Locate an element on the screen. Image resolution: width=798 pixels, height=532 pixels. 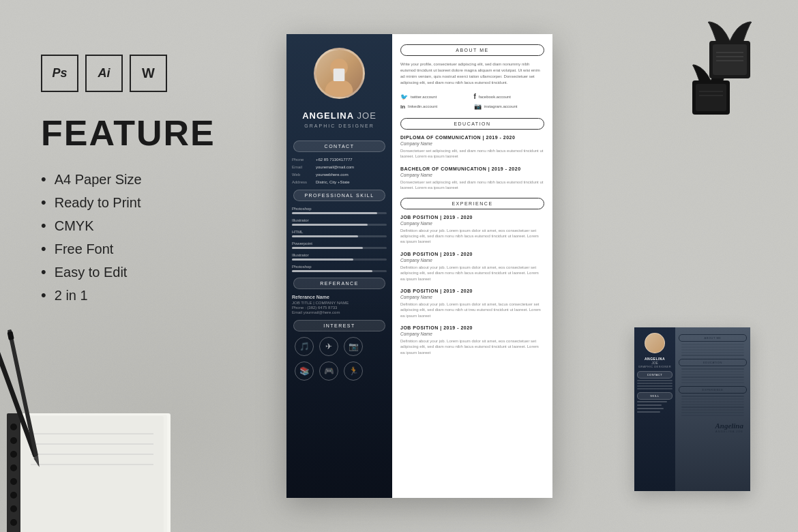
cv-thumbnail: ANGELINA JOE GRAPHIC DESIGNER CONTACT SK… is located at coordinates (692, 409).